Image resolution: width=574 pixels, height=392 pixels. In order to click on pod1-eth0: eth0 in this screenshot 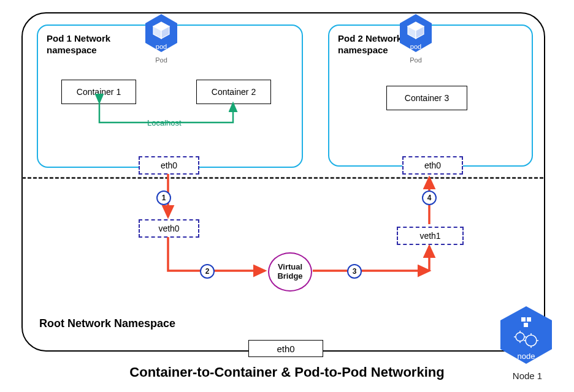, I will do `click(169, 165)`.